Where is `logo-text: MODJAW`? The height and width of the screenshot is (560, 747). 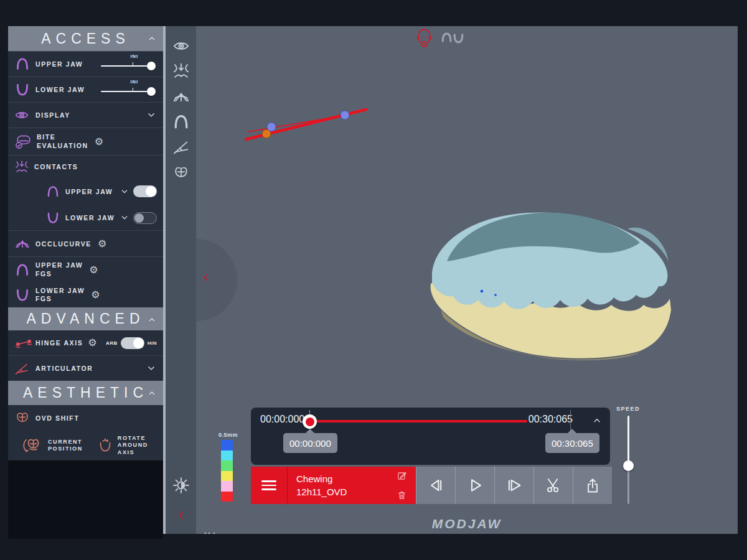 logo-text: MODJAW is located at coordinates (467, 524).